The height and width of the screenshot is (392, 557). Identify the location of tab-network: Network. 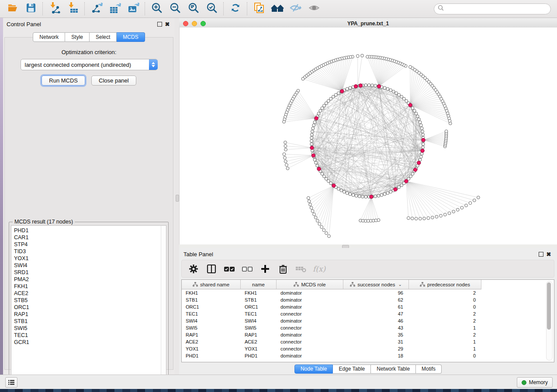
(49, 37).